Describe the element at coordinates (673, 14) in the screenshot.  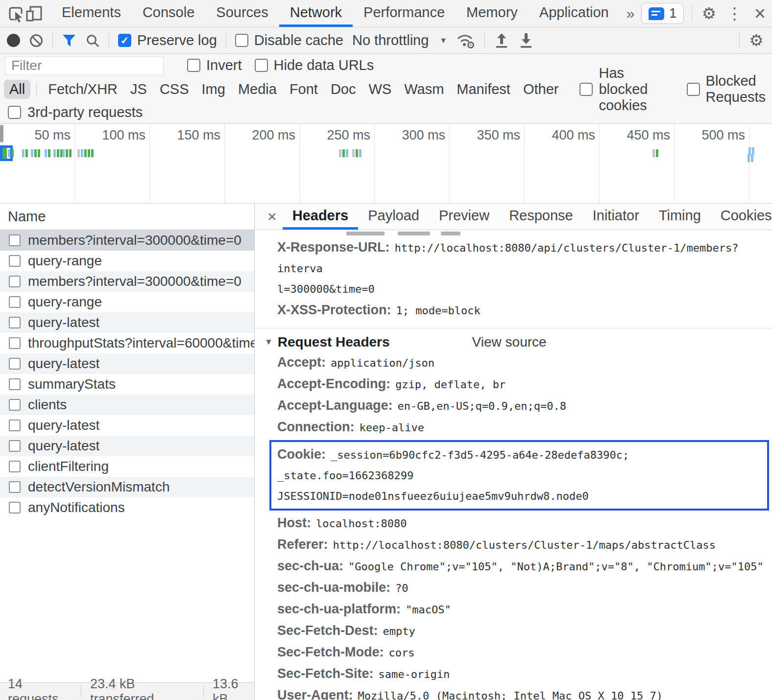
I see `issues-count: 1` at that location.